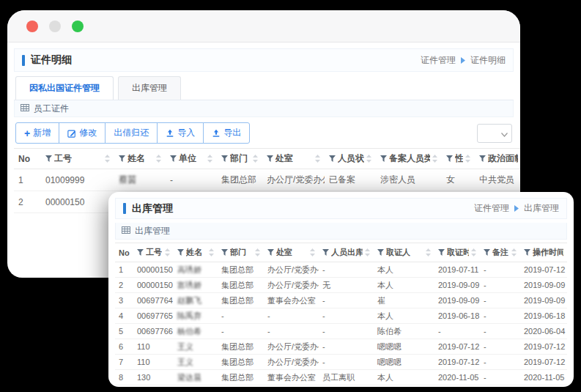 This screenshot has width=581, height=392. I want to click on breadcrumb: 证件管理 证件明细, so click(463, 60).